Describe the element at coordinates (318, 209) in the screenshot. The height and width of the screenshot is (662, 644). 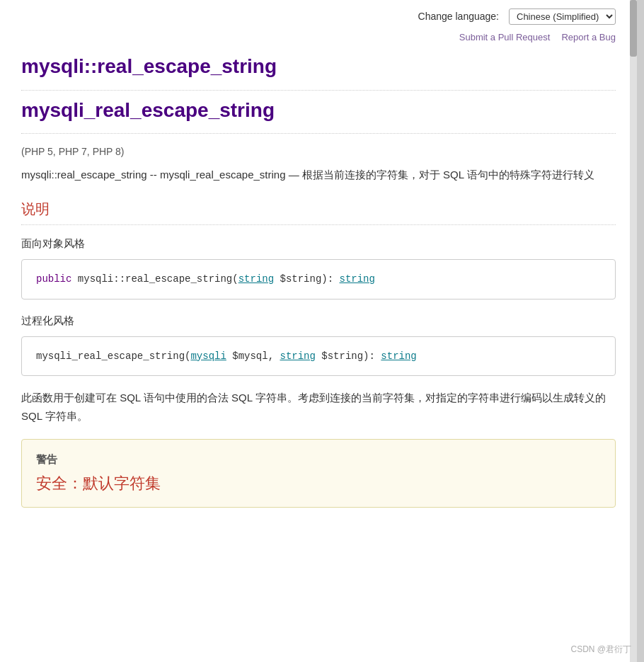
I see `section-title: 说明` at that location.